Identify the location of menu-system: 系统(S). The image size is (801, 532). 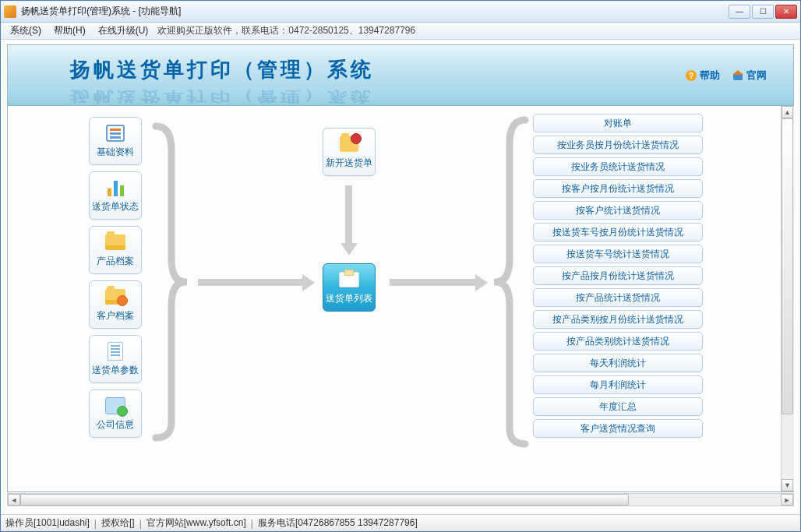
(26, 31).